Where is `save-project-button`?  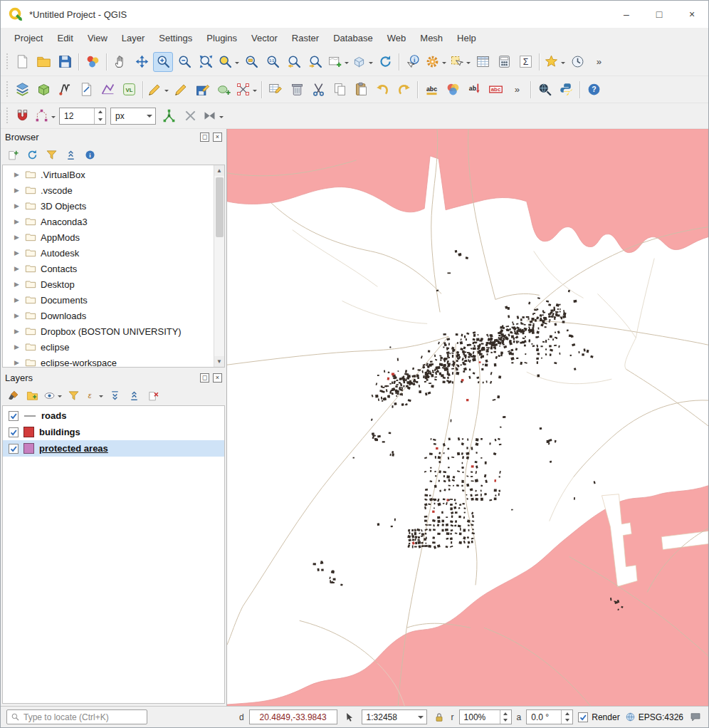
save-project-button is located at coordinates (65, 62).